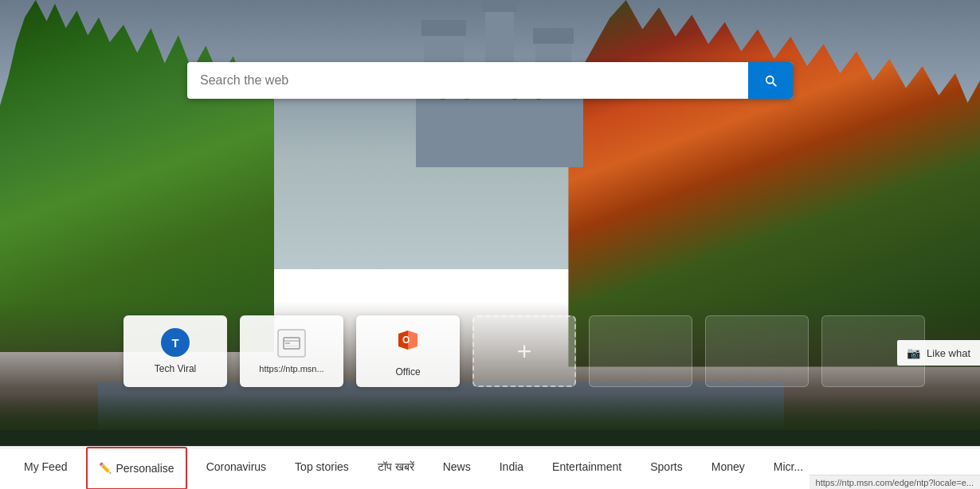 This screenshot has height=489, width=980. What do you see at coordinates (408, 351) in the screenshot?
I see `quicklink-office: O Office` at bounding box center [408, 351].